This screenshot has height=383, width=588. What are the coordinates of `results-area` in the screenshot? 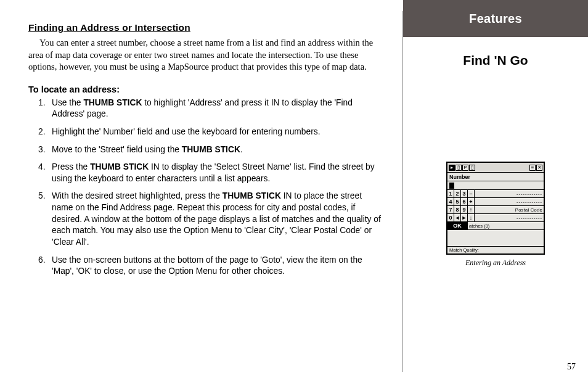 It's located at (496, 238).